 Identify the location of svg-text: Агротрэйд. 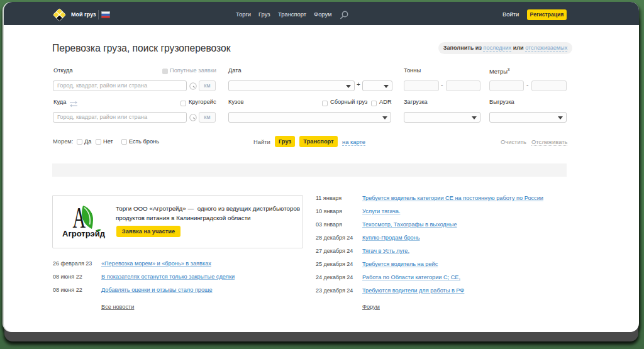
(84, 234).